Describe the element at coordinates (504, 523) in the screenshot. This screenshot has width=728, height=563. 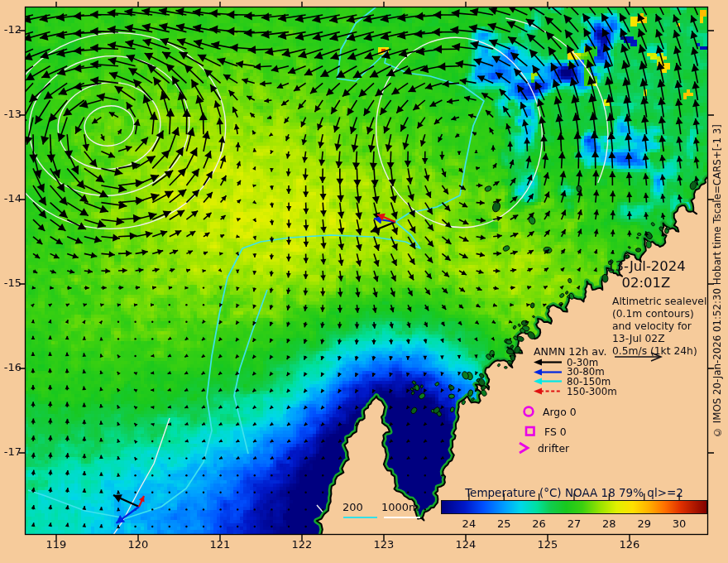
I see `colorbar-tick-label: 25` at that location.